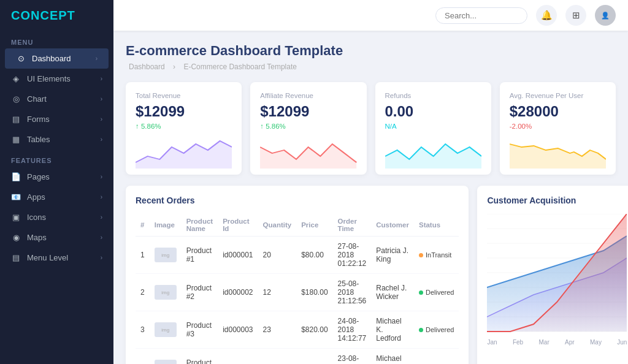 The image size is (628, 364). Describe the element at coordinates (56, 176) in the screenshot. I see `sidebar-item-pages: 📄 Pages ›` at that location.